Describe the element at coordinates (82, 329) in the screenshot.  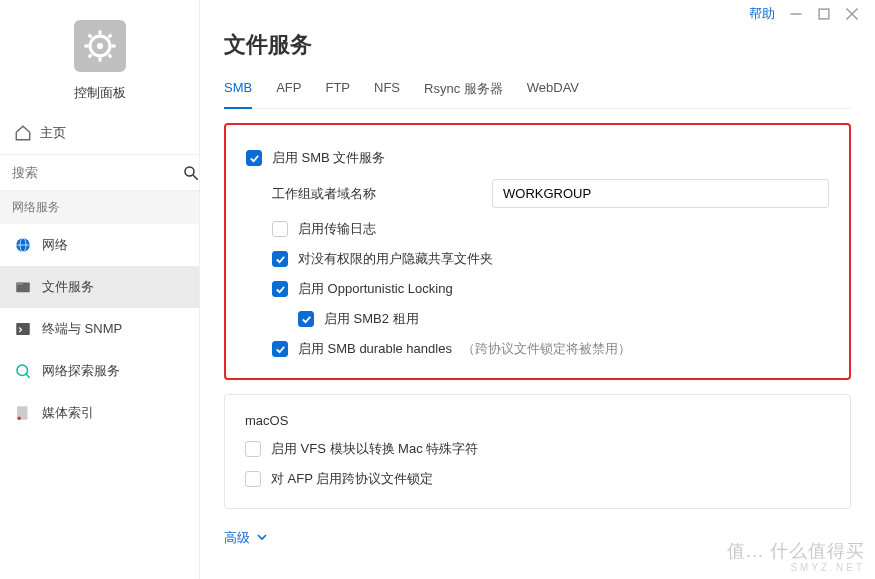
I see `sidebar-item-label: 终端与 SNMP` at that location.